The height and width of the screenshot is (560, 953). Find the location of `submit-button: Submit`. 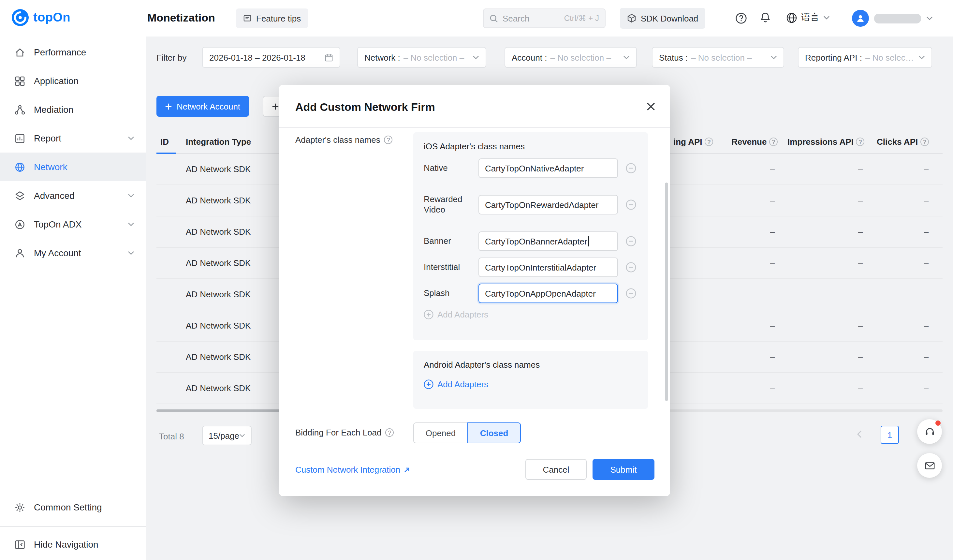

submit-button: Submit is located at coordinates (624, 470).